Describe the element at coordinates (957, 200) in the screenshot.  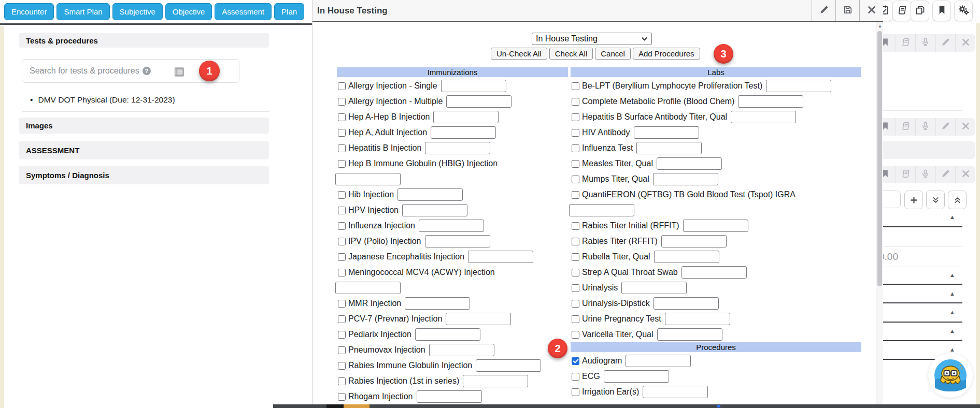
I see `expand-all-button` at that location.